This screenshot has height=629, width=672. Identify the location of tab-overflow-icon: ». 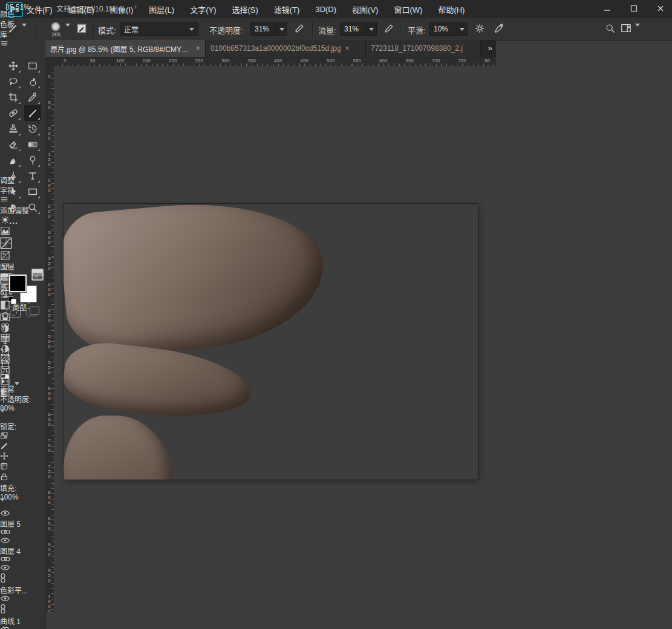
(490, 48).